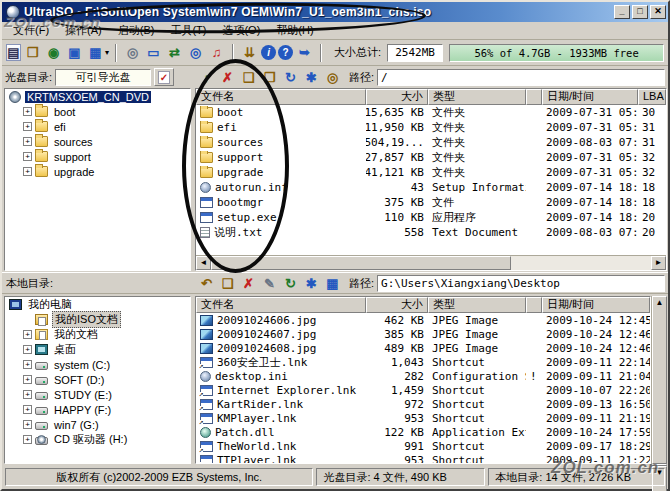 The height and width of the screenshot is (491, 670). Describe the element at coordinates (423, 320) in the screenshot. I see `file-row: 20091024606.jpg462 KBJPEG Image2009-10-2…` at that location.